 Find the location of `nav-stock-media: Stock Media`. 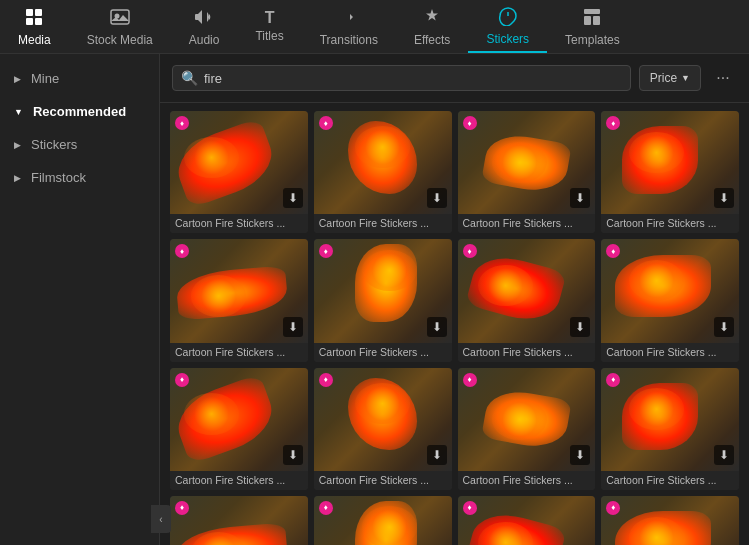

nav-stock-media: Stock Media is located at coordinates (120, 26).